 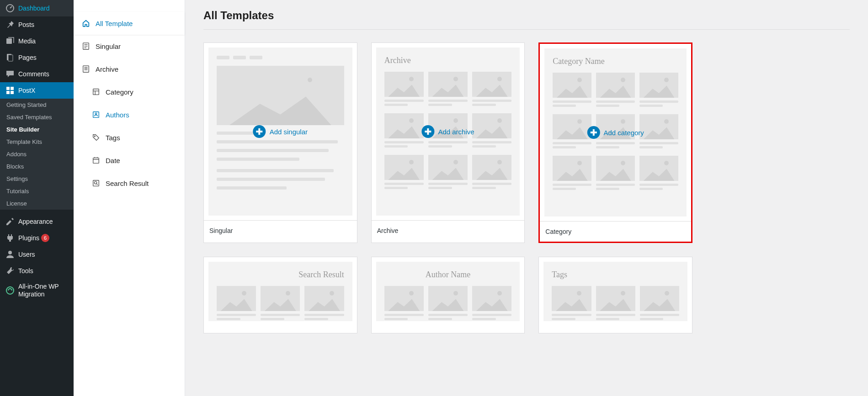 What do you see at coordinates (10, 222) in the screenshot?
I see `appearance-icon` at bounding box center [10, 222].